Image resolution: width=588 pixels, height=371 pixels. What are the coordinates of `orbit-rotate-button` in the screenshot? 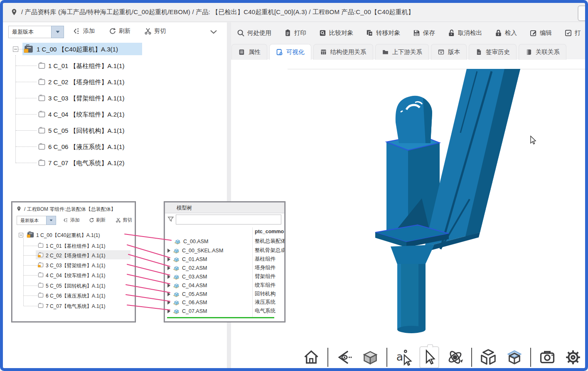 It's located at (455, 357).